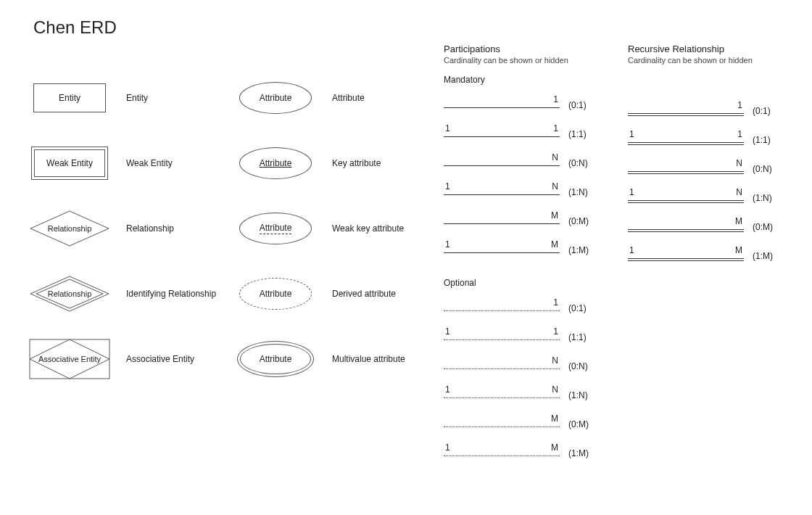  What do you see at coordinates (368, 359) in the screenshot?
I see `shape-label: Multivalue attribute` at bounding box center [368, 359].